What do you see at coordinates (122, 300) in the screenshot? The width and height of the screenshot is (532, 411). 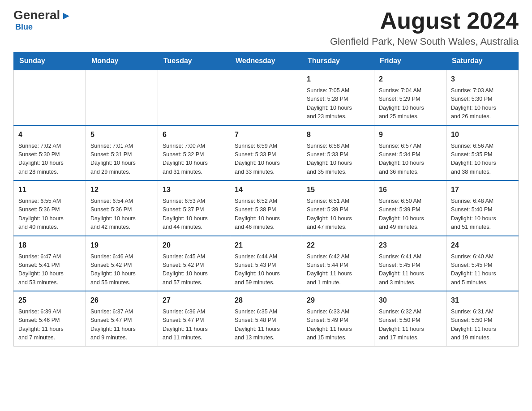 I see `day-number: 26` at bounding box center [122, 300].